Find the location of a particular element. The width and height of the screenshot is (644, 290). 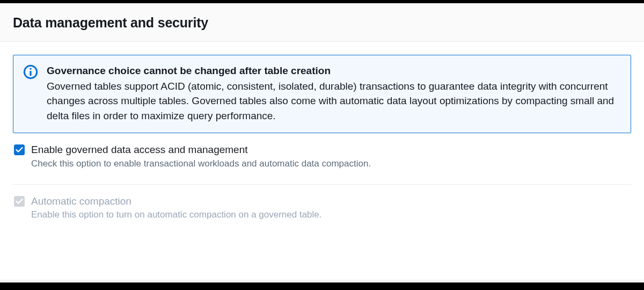

section-header: Data management and security is located at coordinates (322, 23).